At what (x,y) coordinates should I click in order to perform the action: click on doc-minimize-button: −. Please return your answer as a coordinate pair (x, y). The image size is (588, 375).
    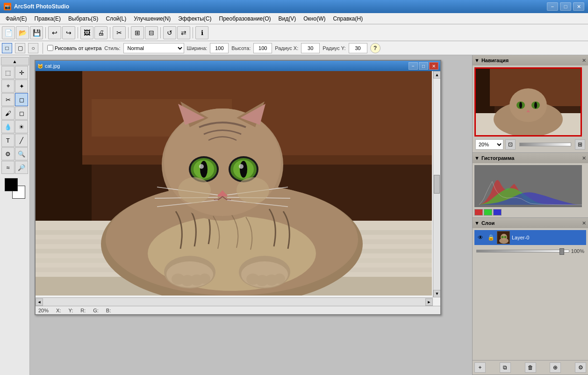
    Looking at the image, I should click on (413, 66).